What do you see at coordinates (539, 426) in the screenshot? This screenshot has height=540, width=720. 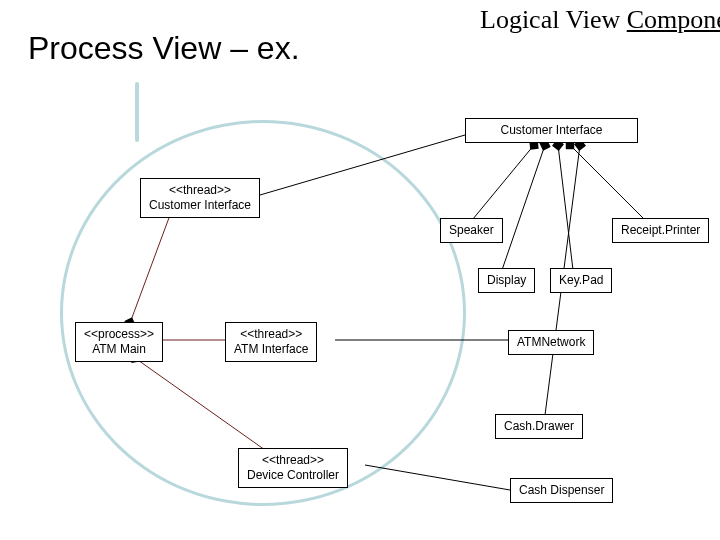 I see `label: Cash.Drawer` at bounding box center [539, 426].